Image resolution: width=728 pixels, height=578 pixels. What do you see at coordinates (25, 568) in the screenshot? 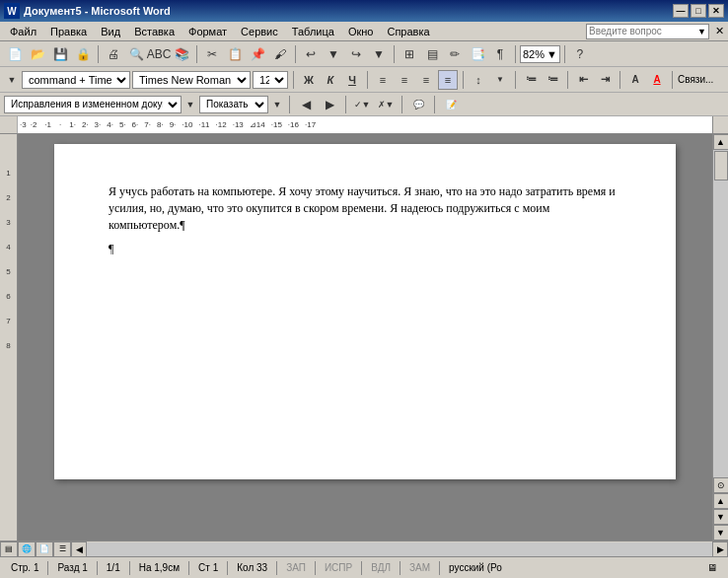
I see `status-page: Стр. 1` at bounding box center [25, 568].